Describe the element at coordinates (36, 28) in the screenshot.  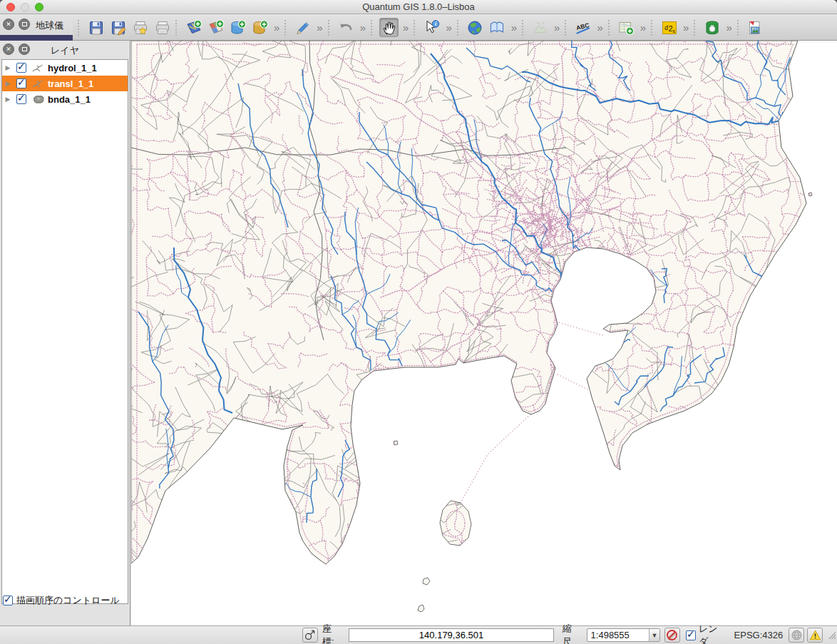
I see `globe-toolbar-window: ✕ 地球儀` at that location.